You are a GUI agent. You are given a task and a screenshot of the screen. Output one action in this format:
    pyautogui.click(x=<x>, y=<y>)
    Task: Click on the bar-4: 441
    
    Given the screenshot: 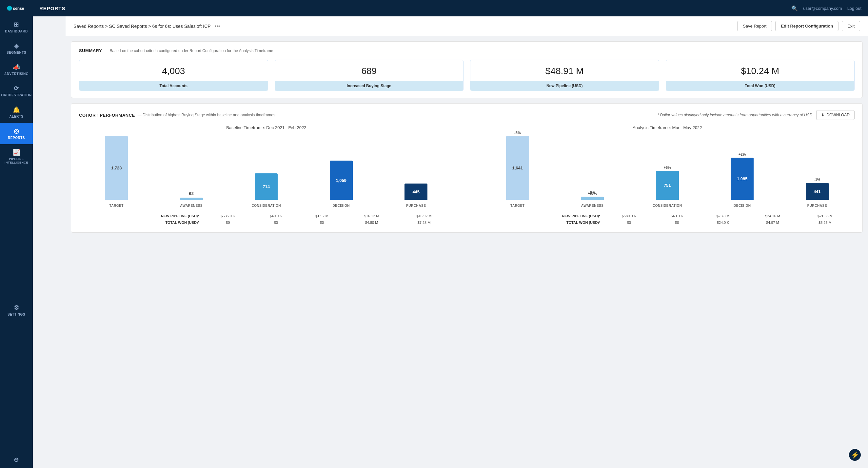 What is the action you would take?
    pyautogui.click(x=817, y=191)
    